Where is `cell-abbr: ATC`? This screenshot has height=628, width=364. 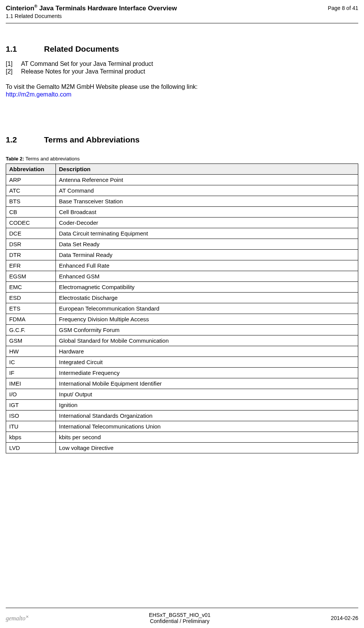 cell-abbr: ATC is located at coordinates (31, 190).